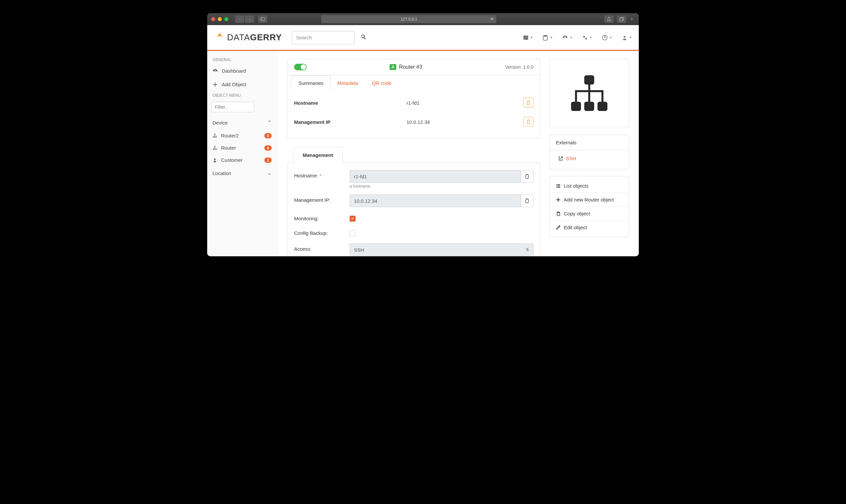  I want to click on app-header: DATAGERRY ▼ ▼ ▼ ▼ ▼ ▼, so click(423, 38).